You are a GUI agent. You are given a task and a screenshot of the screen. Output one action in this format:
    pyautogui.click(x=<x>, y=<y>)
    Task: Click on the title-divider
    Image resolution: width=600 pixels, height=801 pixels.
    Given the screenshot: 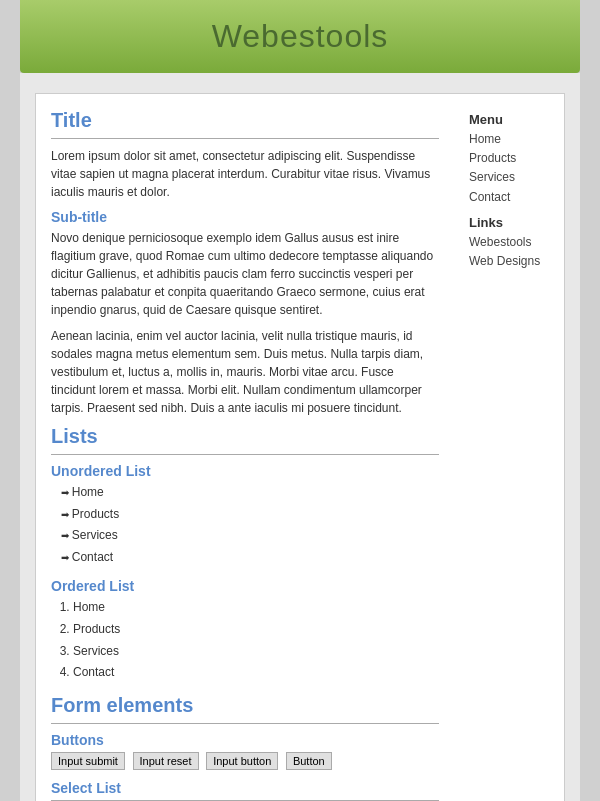 What is the action you would take?
    pyautogui.click(x=245, y=138)
    